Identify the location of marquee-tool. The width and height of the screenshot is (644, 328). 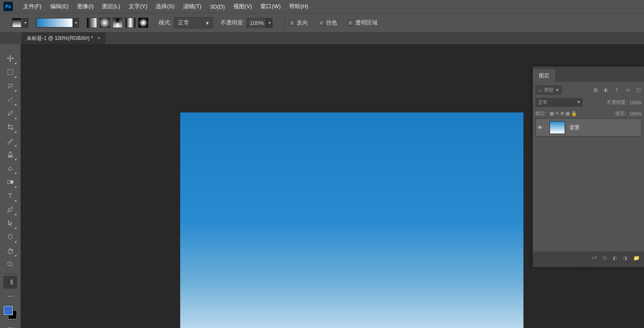
(10, 72).